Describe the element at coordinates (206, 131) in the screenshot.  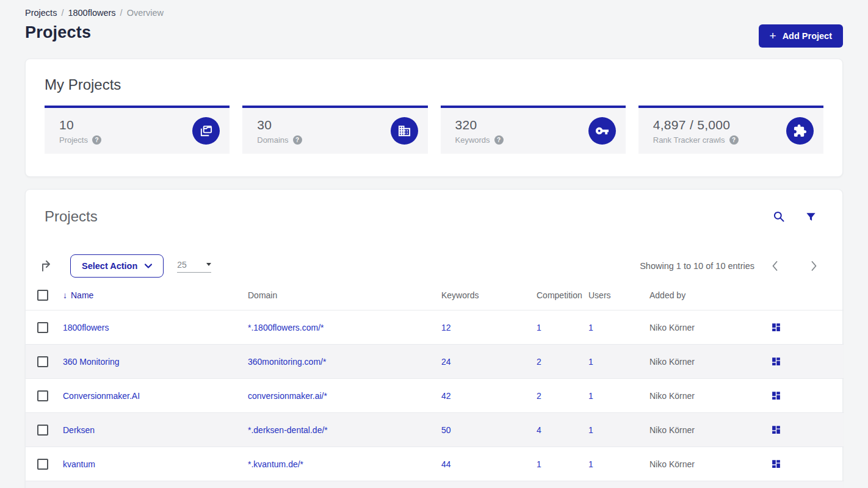
I see `projects-copy-icon` at that location.